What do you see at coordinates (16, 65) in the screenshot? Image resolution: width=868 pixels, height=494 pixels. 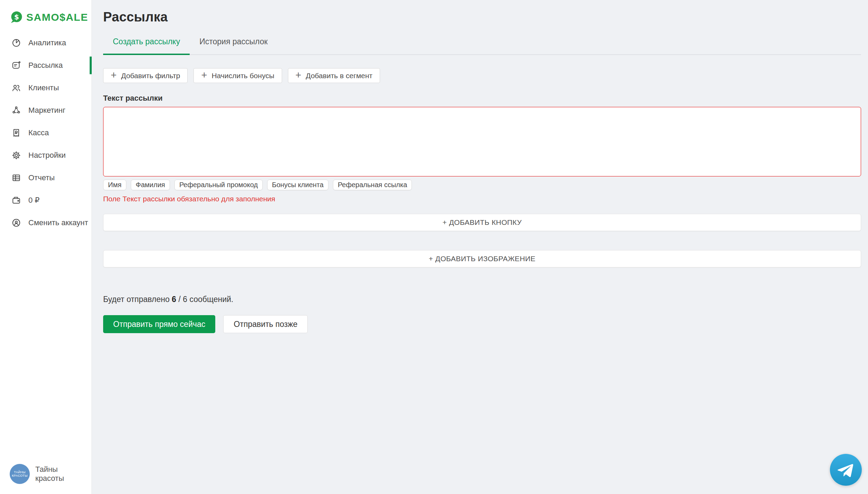 I see `message-icon` at bounding box center [16, 65].